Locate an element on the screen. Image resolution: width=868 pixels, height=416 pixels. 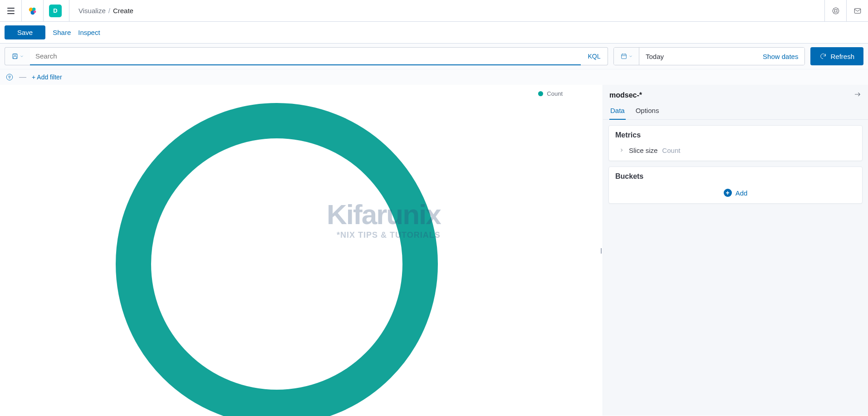
buckets-panel: Buckets + Add is located at coordinates (736, 185).